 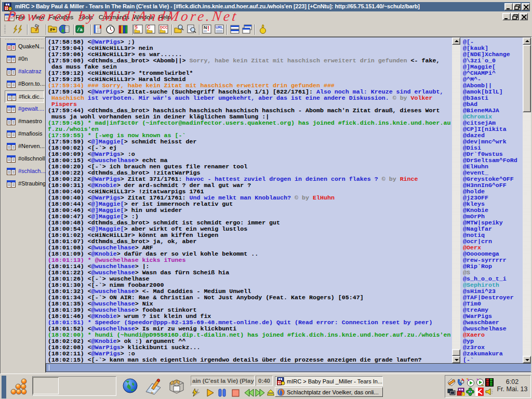 What do you see at coordinates (219, 27) in the screenshot?
I see `svg-text: URL` at bounding box center [219, 27].